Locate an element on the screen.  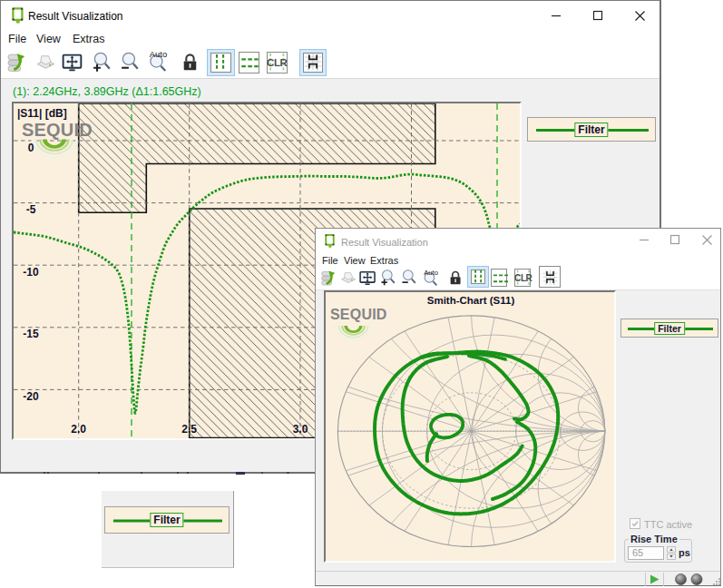
svg-text: |S11| [dB] is located at coordinates (42, 113).